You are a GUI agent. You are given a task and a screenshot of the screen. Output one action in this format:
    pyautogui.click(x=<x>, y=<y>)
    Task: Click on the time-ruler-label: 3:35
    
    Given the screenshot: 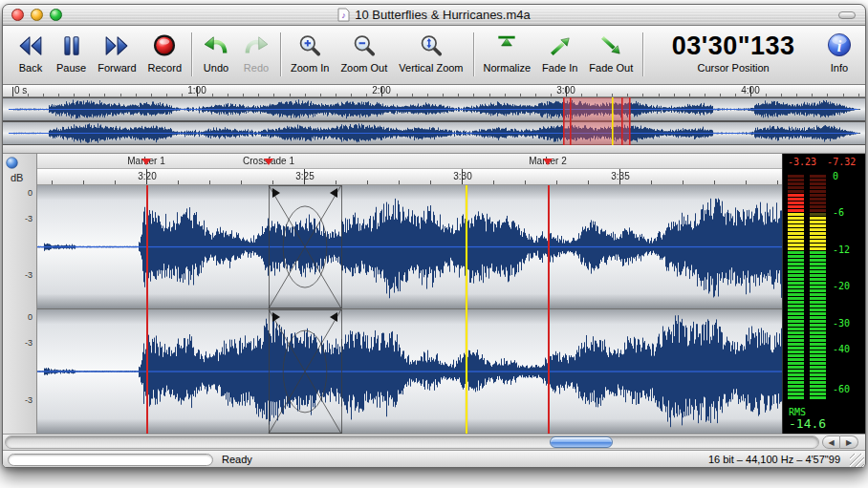 What is the action you would take?
    pyautogui.click(x=619, y=176)
    